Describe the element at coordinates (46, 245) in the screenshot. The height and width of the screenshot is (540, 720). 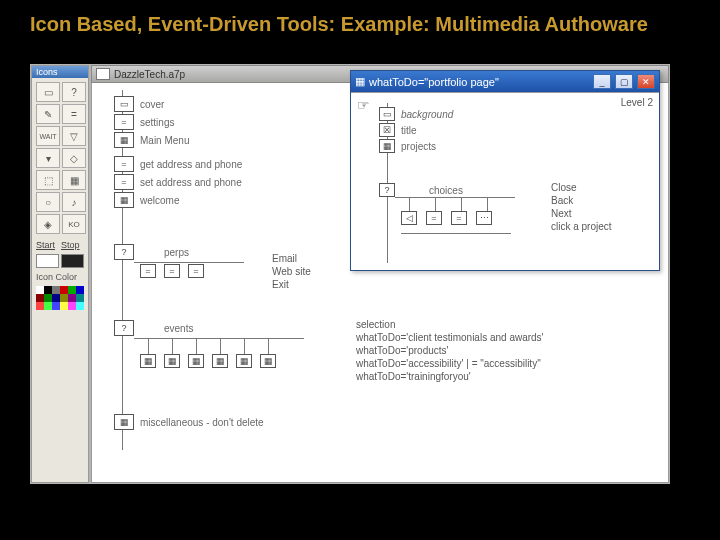
I see `start-link: Start` at that location.